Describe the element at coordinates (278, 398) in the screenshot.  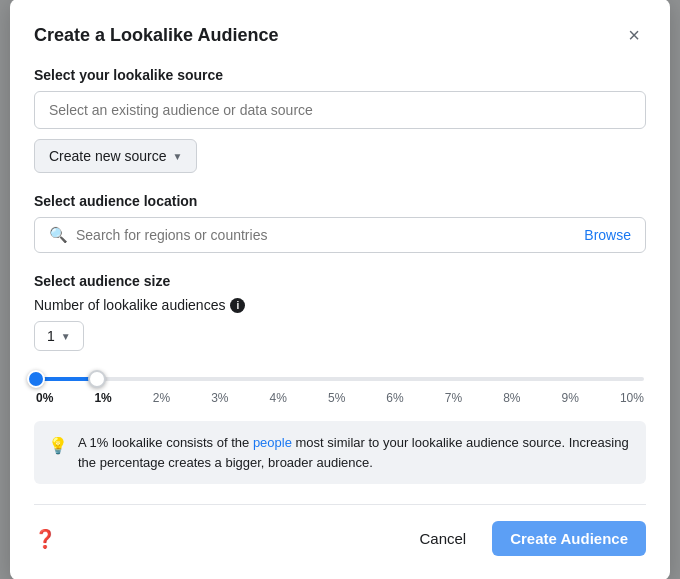
I see `slider-label-4: 4%` at that location.